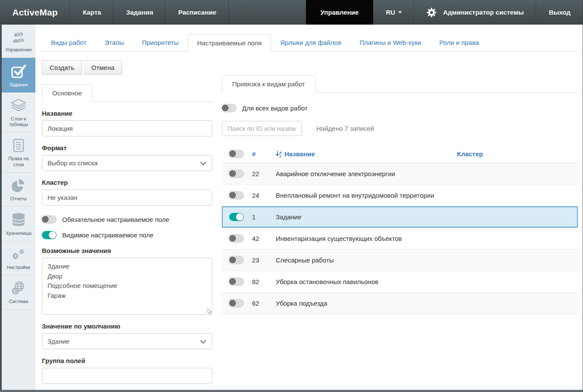 The image size is (583, 392). I want to click on row-id: 62, so click(264, 303).